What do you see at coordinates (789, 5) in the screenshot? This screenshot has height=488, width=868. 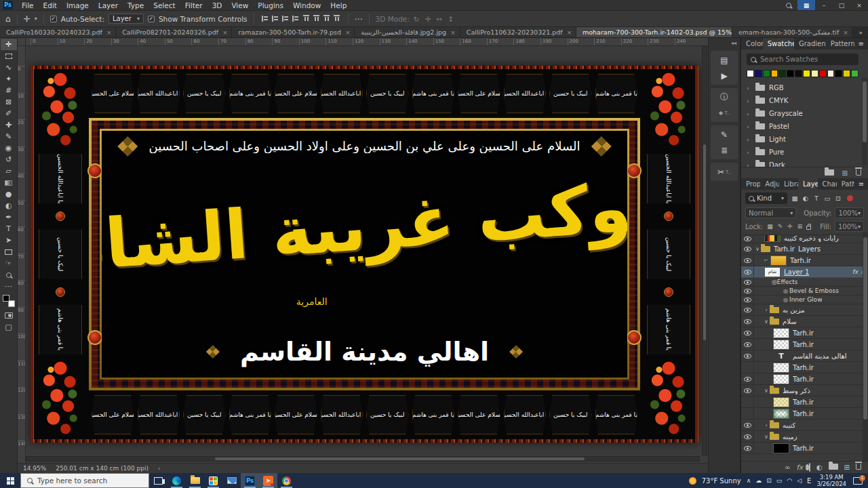 I see `search-button` at bounding box center [789, 5].